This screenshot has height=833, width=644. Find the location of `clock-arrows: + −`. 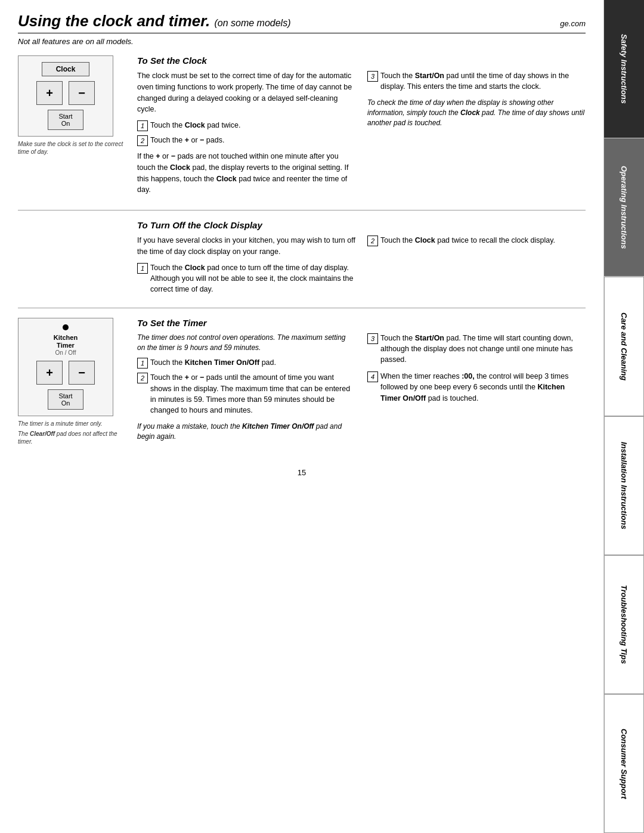

clock-arrows: + − is located at coordinates (66, 93).